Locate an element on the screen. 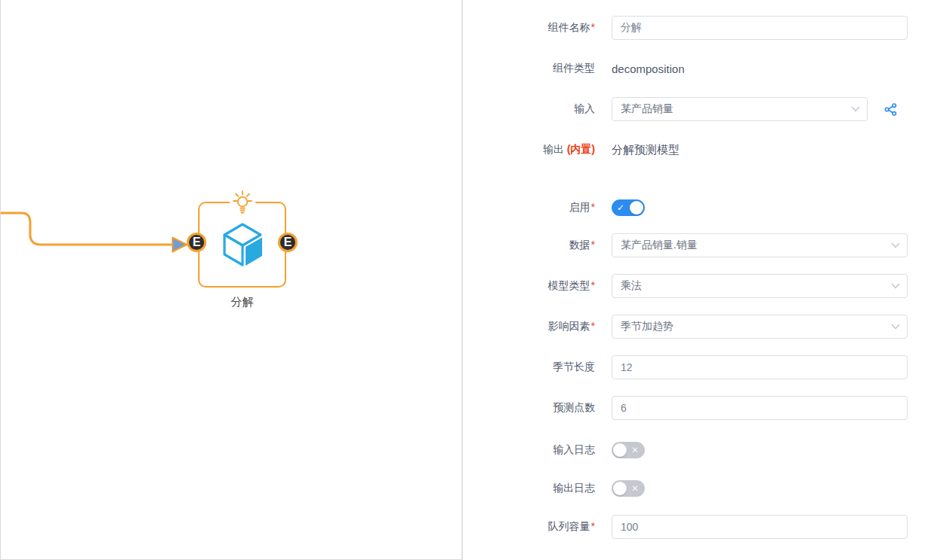  input-port-label: E is located at coordinates (197, 242).